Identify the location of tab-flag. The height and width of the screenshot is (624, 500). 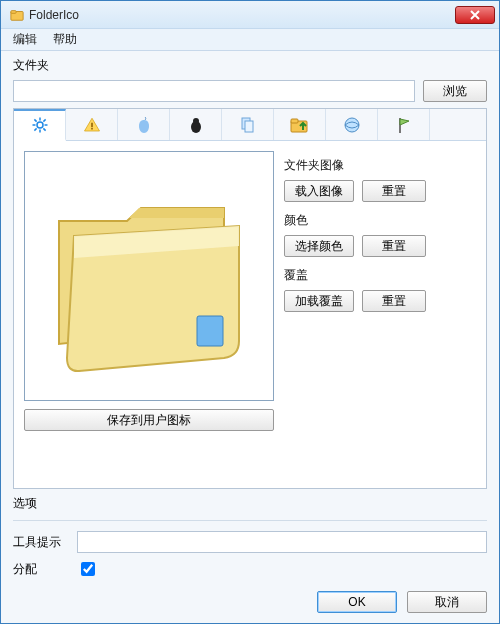
(404, 124).